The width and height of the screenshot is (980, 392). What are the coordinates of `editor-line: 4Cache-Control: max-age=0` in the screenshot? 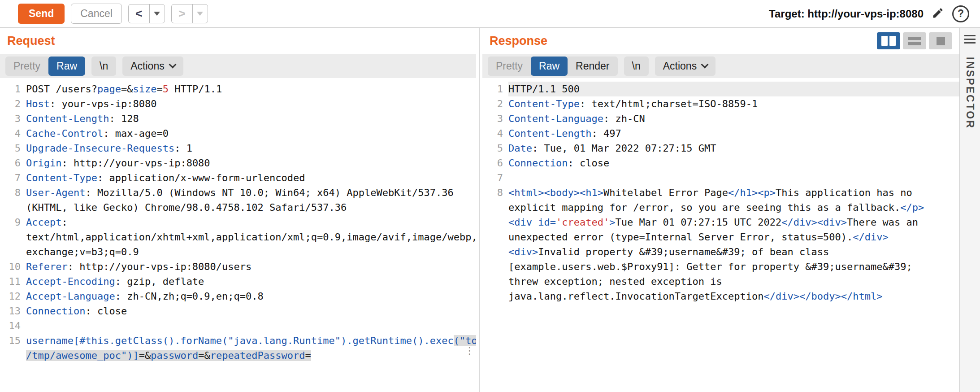 It's located at (238, 134).